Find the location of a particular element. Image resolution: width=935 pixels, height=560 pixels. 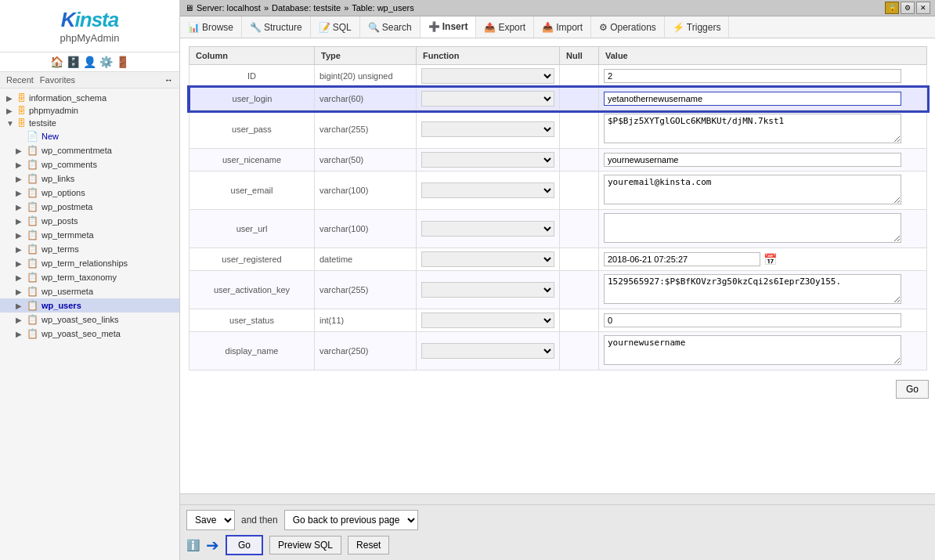

col-header-function: Function is located at coordinates (489, 56).